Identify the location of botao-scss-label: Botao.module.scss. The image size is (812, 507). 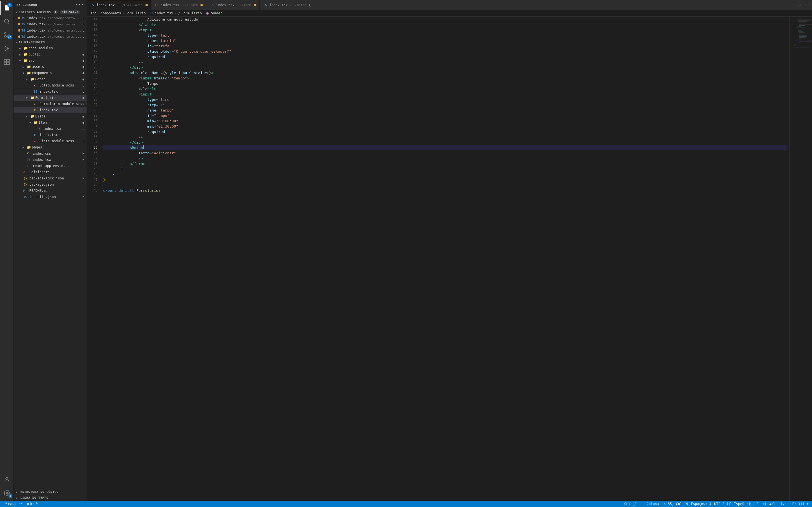
(60, 85).